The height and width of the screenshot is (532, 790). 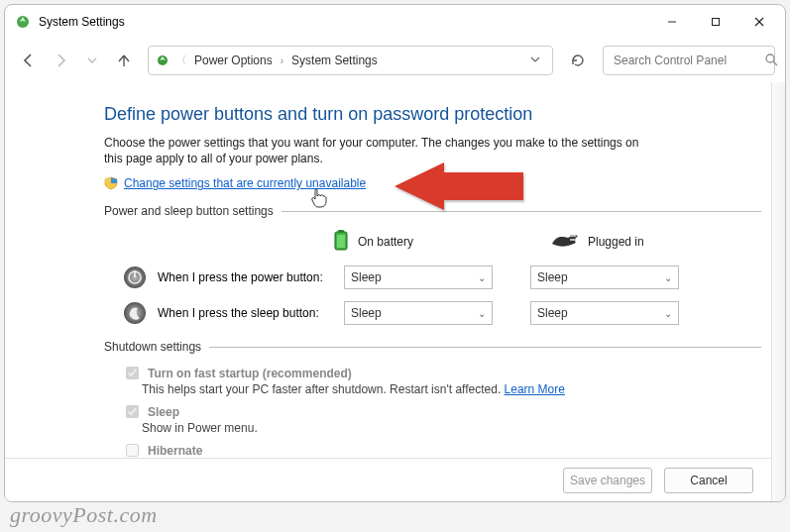 I want to click on power-button-plugged-select: Sleep⌄, so click(x=605, y=277).